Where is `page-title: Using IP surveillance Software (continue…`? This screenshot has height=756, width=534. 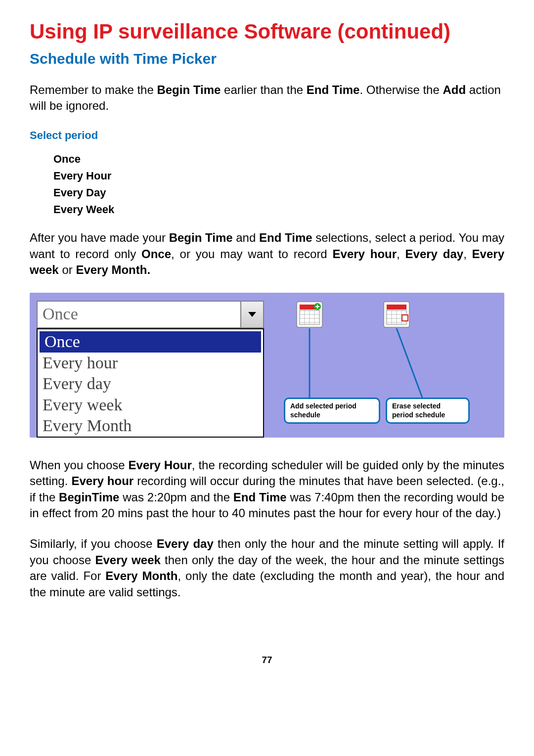 page-title: Using IP surveillance Software (continue… is located at coordinates (267, 32).